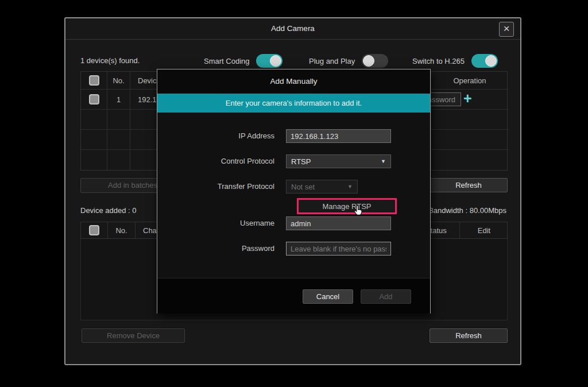 The image size is (588, 387). What do you see at coordinates (455, 61) in the screenshot?
I see `switch-h265-toggle-group: Switch to H.265` at bounding box center [455, 61].